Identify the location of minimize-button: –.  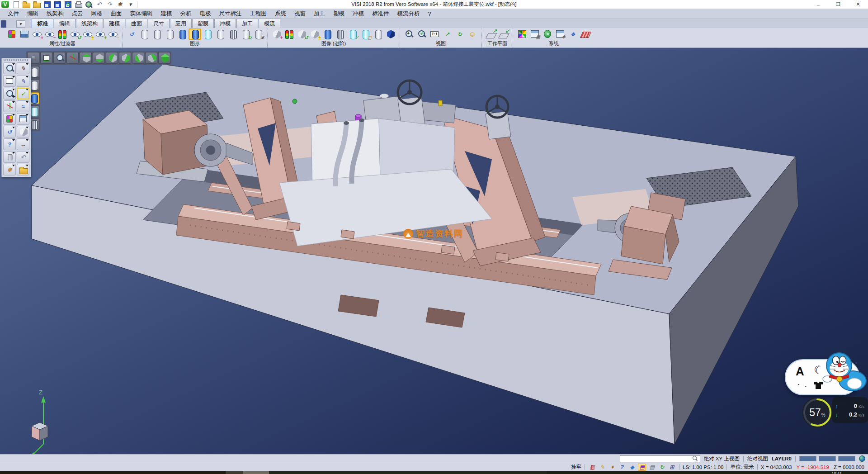
(818, 5).